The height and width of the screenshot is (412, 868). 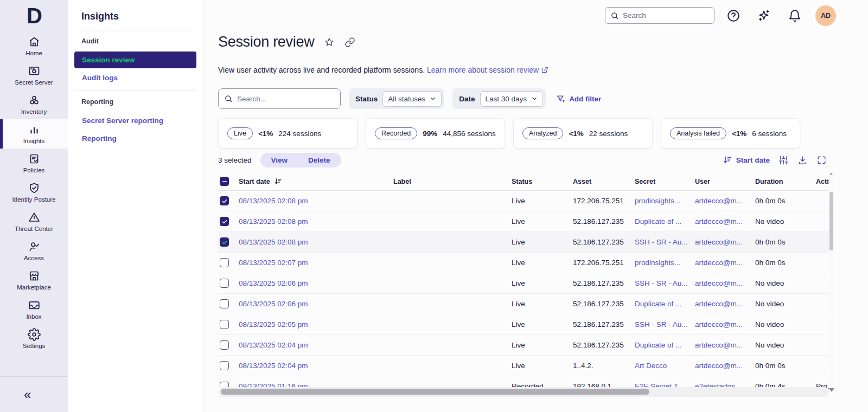 What do you see at coordinates (524, 325) in the screenshot?
I see `table-row: 08/13/2025 02:05 pm Live 52.186.127.235 …` at bounding box center [524, 325].